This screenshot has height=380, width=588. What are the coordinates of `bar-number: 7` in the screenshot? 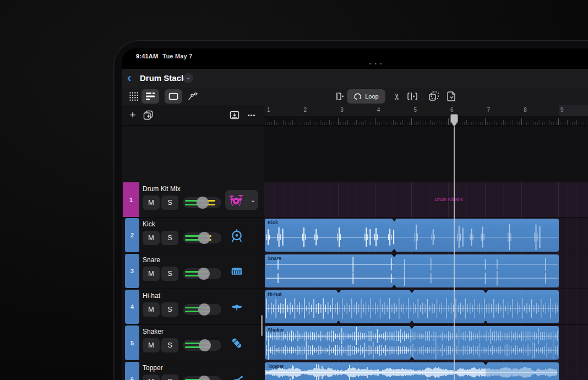 It's located at (489, 110).